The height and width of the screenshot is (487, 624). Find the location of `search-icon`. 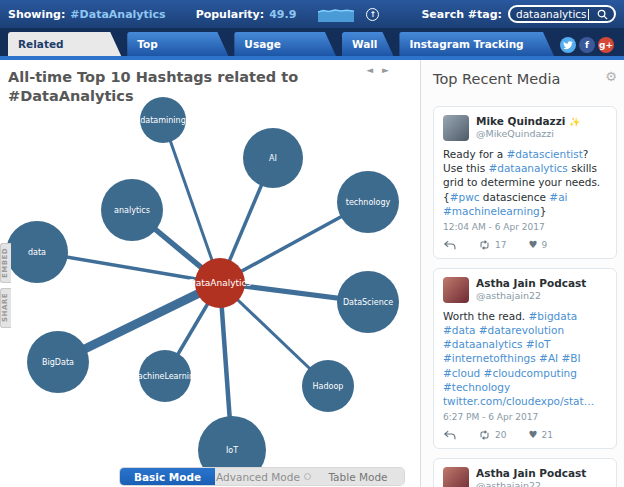

search-icon is located at coordinates (602, 14).